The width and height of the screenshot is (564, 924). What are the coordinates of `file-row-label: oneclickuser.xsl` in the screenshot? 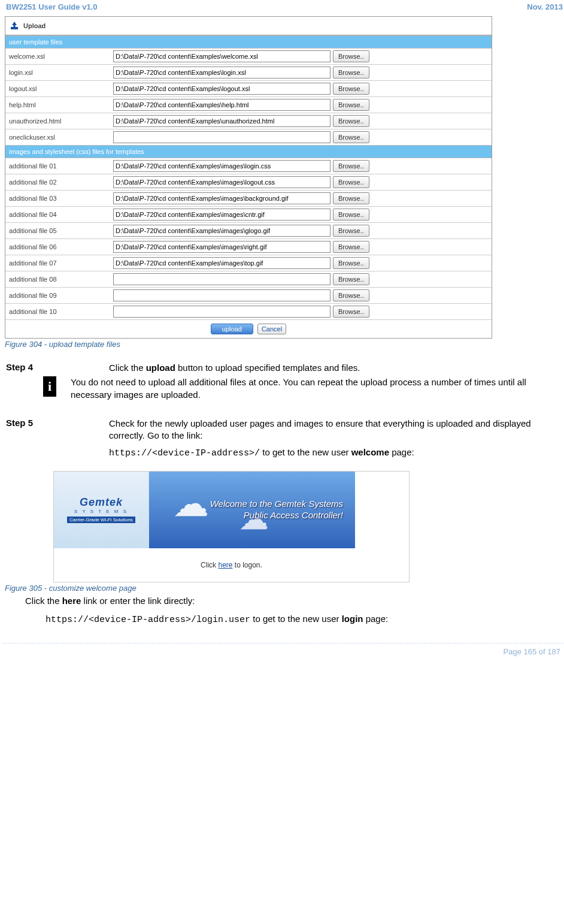 It's located at (59, 137).